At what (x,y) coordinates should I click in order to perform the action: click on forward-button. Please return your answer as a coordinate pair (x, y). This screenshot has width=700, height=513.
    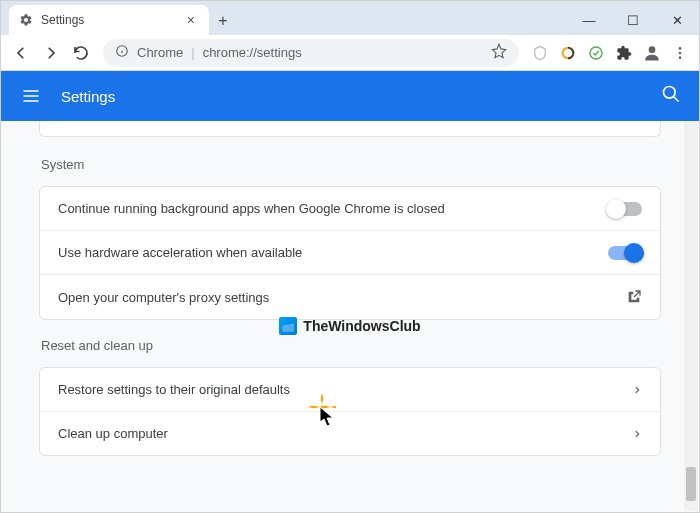
    Looking at the image, I should click on (51, 53).